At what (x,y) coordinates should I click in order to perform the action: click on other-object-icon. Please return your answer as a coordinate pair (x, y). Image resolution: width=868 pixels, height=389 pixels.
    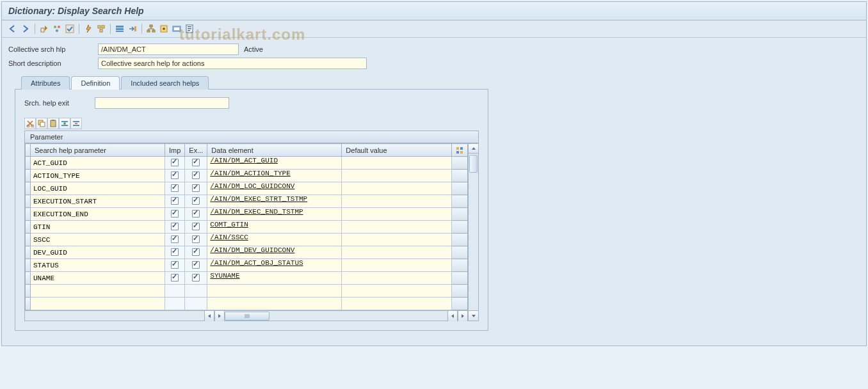
    Looking at the image, I should click on (57, 29).